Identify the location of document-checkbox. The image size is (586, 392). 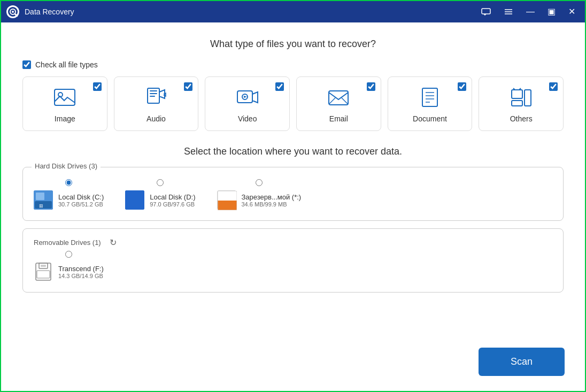
(462, 87).